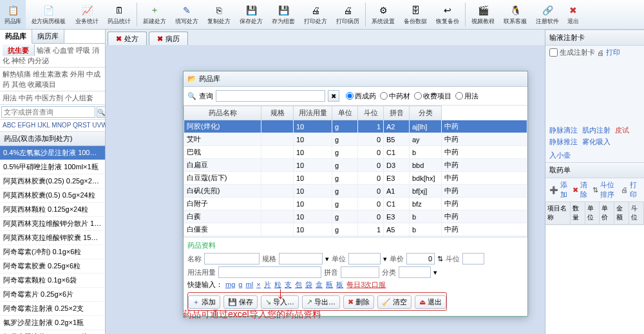 This screenshot has height=334, width=644. I want to click on toolbar-2: 📈 业务统计, so click(87, 14).